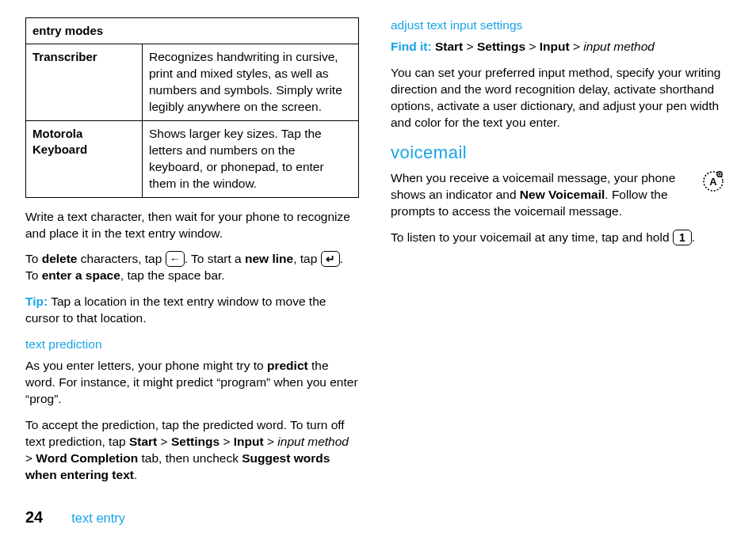  Describe the element at coordinates (192, 450) in the screenshot. I see `paragraph: To accept the prediction, tap the predic…` at that location.